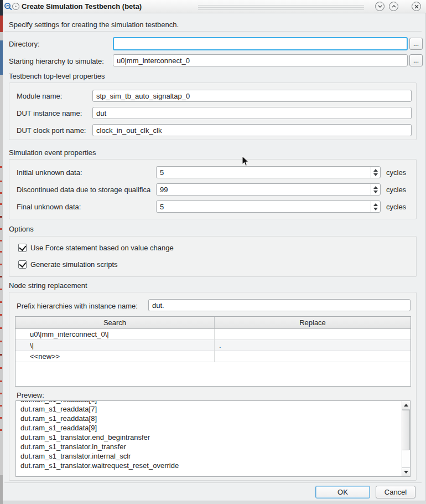 This screenshot has height=504, width=426. Describe the element at coordinates (94, 24) in the screenshot. I see `dialog-description: Specify settings for creating the simula…` at that location.